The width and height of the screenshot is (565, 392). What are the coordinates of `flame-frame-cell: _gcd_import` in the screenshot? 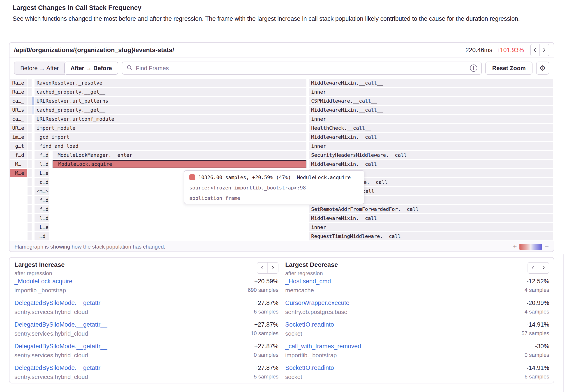 It's located at (170, 137).